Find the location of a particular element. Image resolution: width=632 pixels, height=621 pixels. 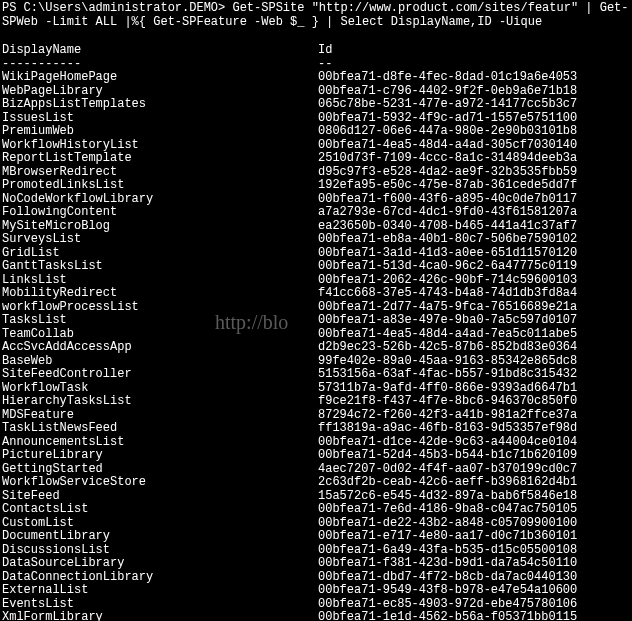

cell-displayname: WebPageLibrary is located at coordinates (160, 92).